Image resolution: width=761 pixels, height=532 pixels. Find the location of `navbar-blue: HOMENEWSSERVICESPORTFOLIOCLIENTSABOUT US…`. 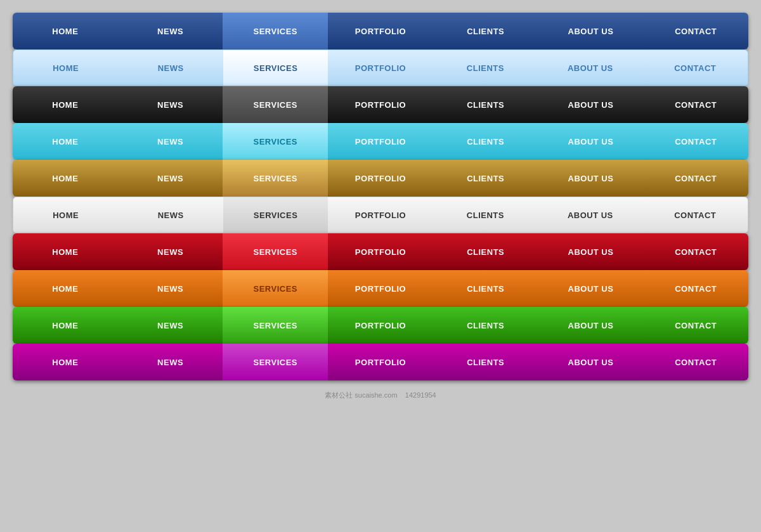

navbar-blue: HOMENEWSSERVICESPORTFOLIOCLIENTSABOUT US… is located at coordinates (380, 31).